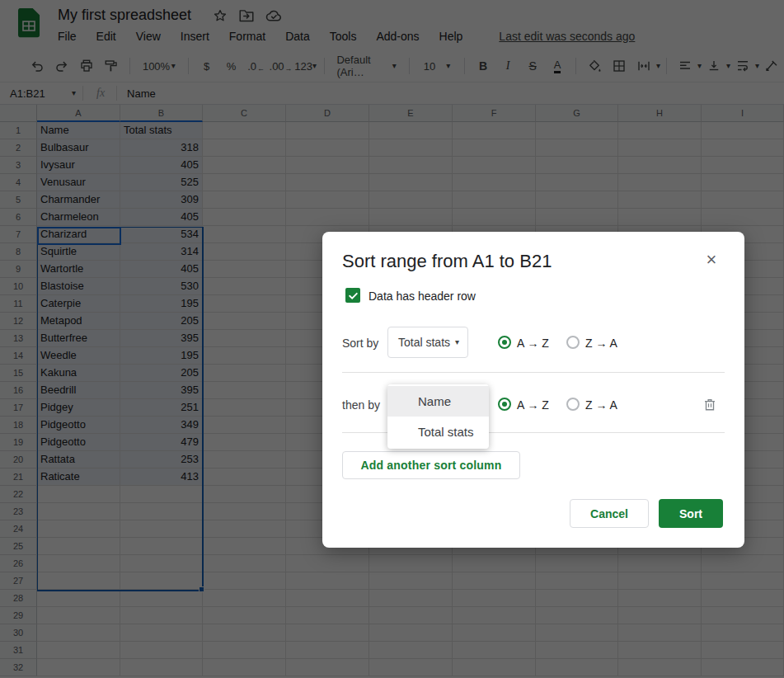 The height and width of the screenshot is (678, 784). Describe the element at coordinates (353, 295) in the screenshot. I see `header-row-checkbox` at that location.